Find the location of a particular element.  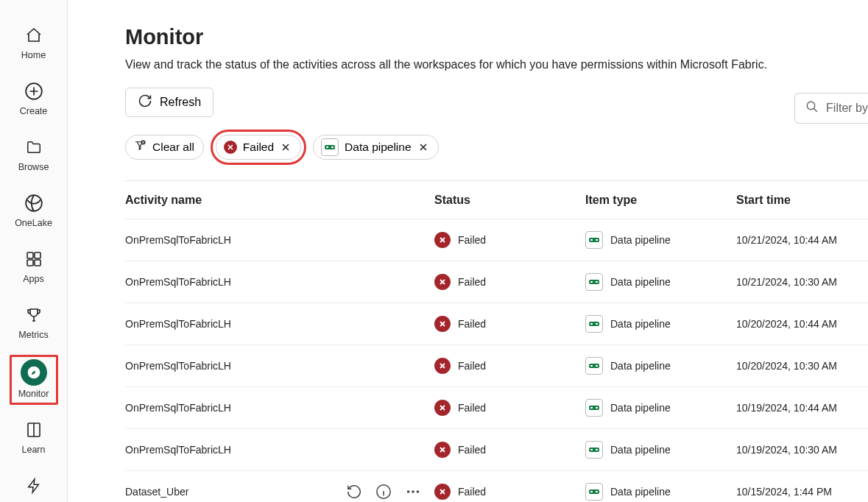

nav-label: OneLake is located at coordinates (34, 223).